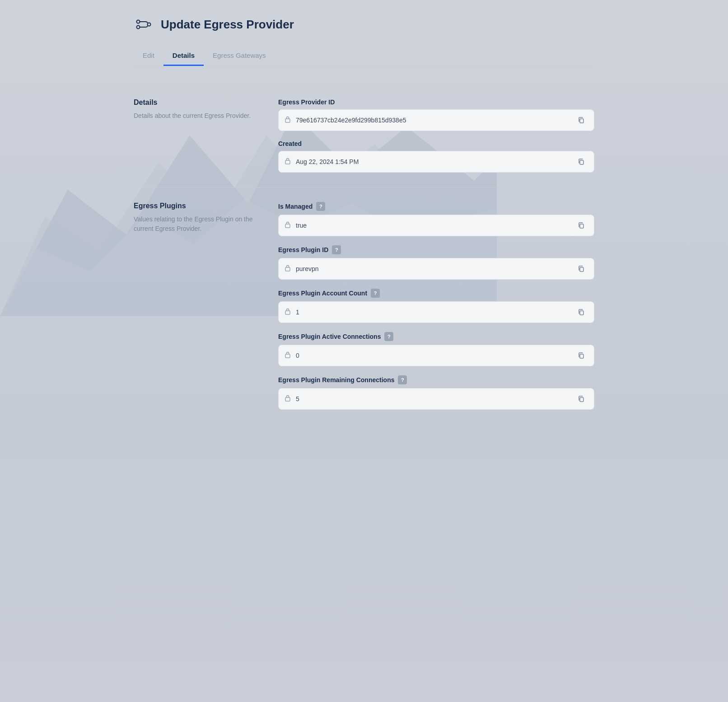  What do you see at coordinates (197, 116) in the screenshot?
I see `details-section-desc: Details about the current Egress Provide…` at bounding box center [197, 116].